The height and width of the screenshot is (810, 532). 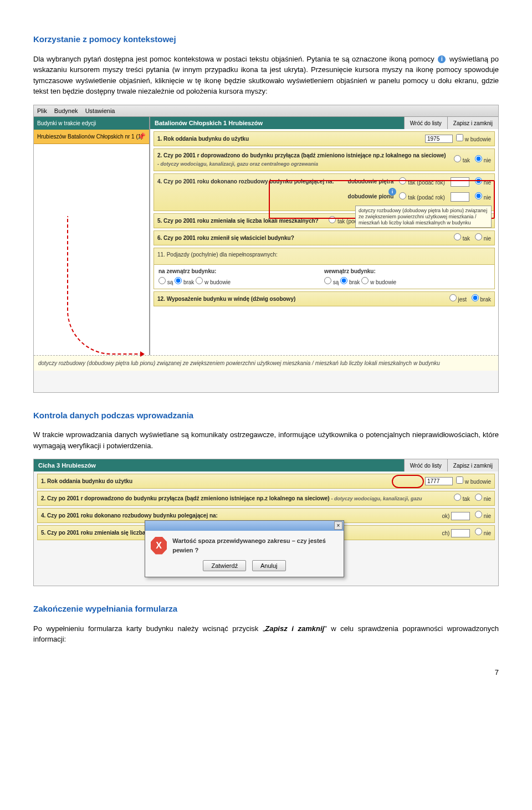 What do you see at coordinates (200, 280) in the screenshot?
I see `q11-out-wbud` at bounding box center [200, 280].